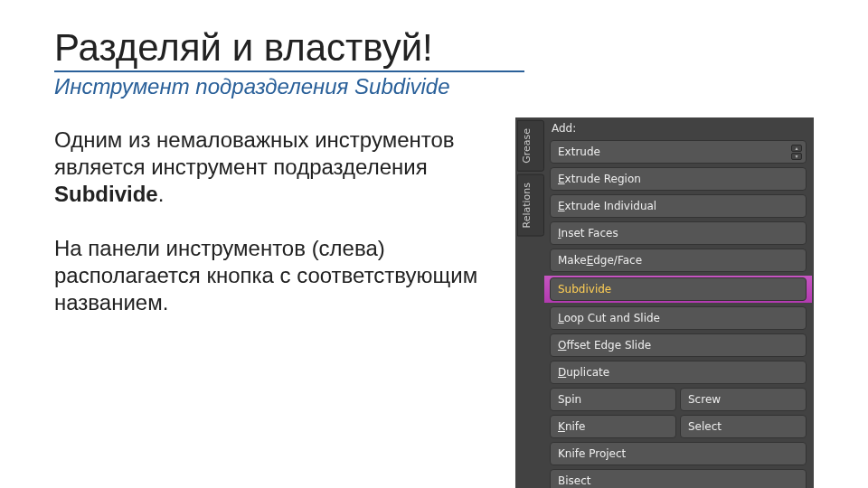  Describe the element at coordinates (434, 87) in the screenshot. I see `slide-subtitle: Инструмент подразделения Subdivide` at that location.